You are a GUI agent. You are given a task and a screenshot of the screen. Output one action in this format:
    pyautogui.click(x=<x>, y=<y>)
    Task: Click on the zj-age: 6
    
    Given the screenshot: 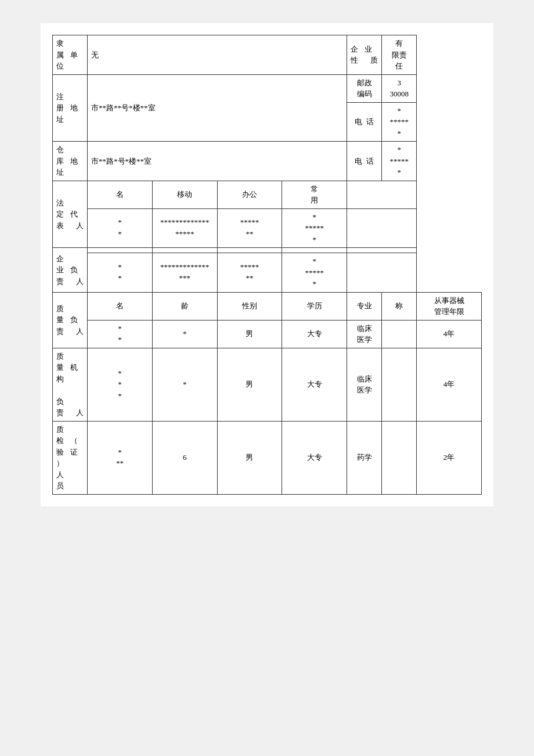 What is the action you would take?
    pyautogui.click(x=185, y=458)
    